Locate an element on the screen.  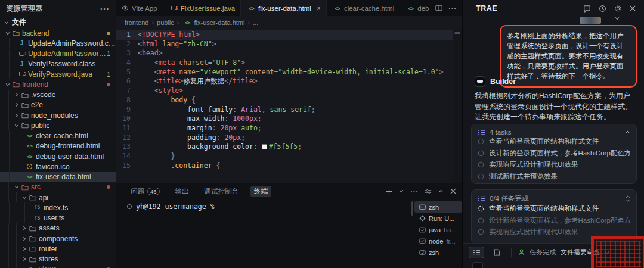
panel-tab-问题: 问题46 is located at coordinates (145, 192).